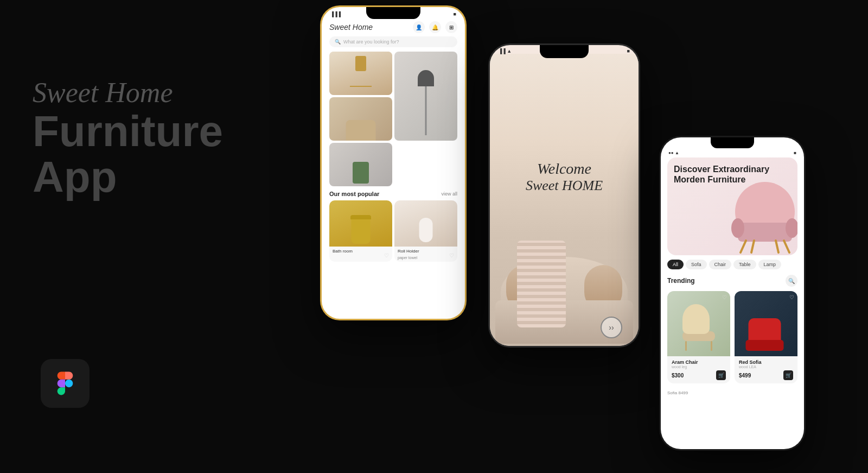 The width and height of the screenshot is (868, 473). Describe the element at coordinates (674, 153) in the screenshot. I see `phone3-signal: ●● ▲` at that location.